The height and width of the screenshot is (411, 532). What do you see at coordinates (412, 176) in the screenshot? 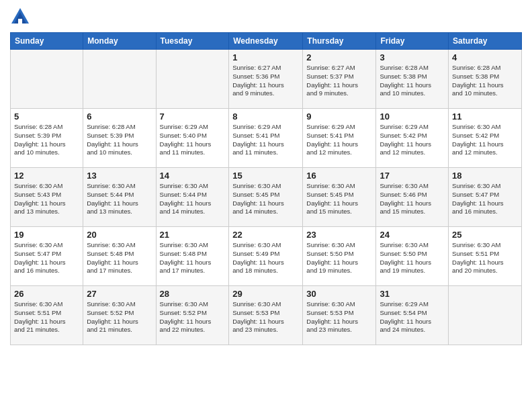
I see `day-number: 17` at bounding box center [412, 176].